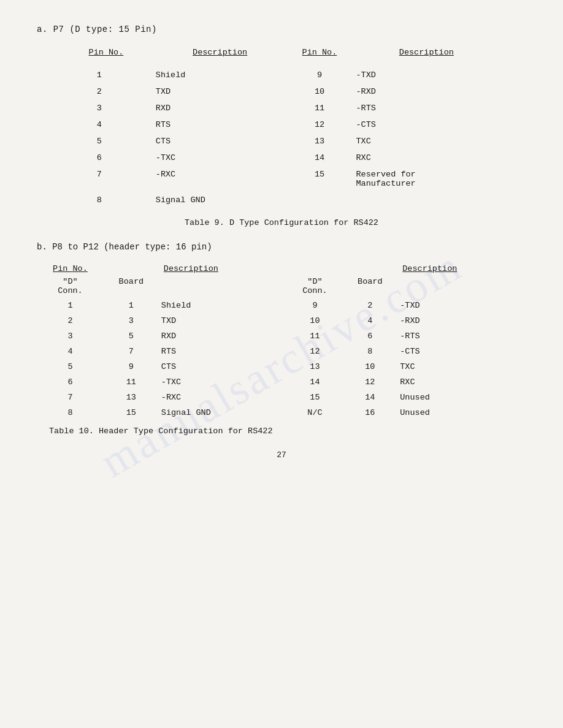 The image size is (563, 728). I want to click on section-b-title: b. P8 to P12 (header type: 16 pin), so click(282, 247).